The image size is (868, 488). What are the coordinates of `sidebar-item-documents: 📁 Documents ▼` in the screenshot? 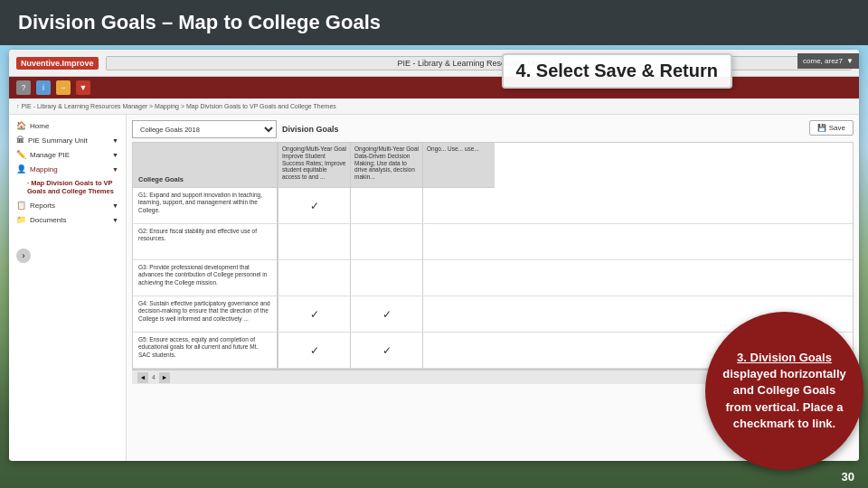 It's located at (67, 220).